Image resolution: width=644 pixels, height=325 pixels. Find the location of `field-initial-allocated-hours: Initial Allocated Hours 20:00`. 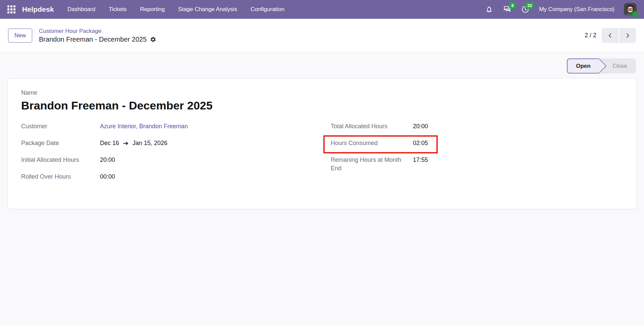

field-initial-allocated-hours: Initial Allocated Hours 20:00 is located at coordinates (176, 164).